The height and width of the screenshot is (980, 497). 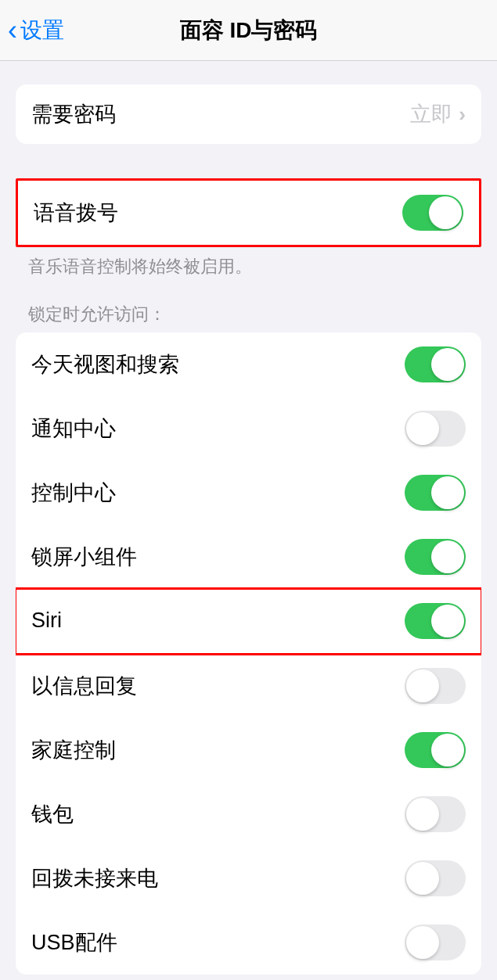 What do you see at coordinates (85, 686) in the screenshot?
I see `lock-item-label: 以信息回复` at bounding box center [85, 686].